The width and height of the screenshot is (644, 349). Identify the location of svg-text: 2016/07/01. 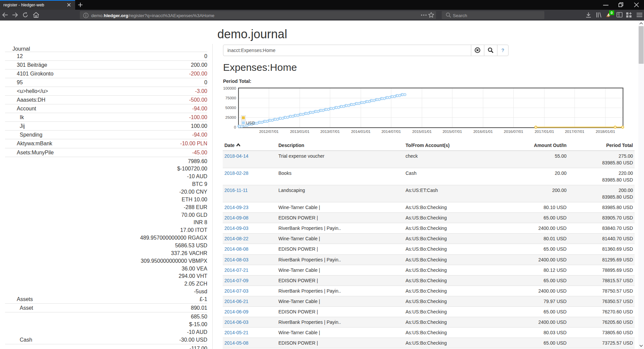
(514, 132).